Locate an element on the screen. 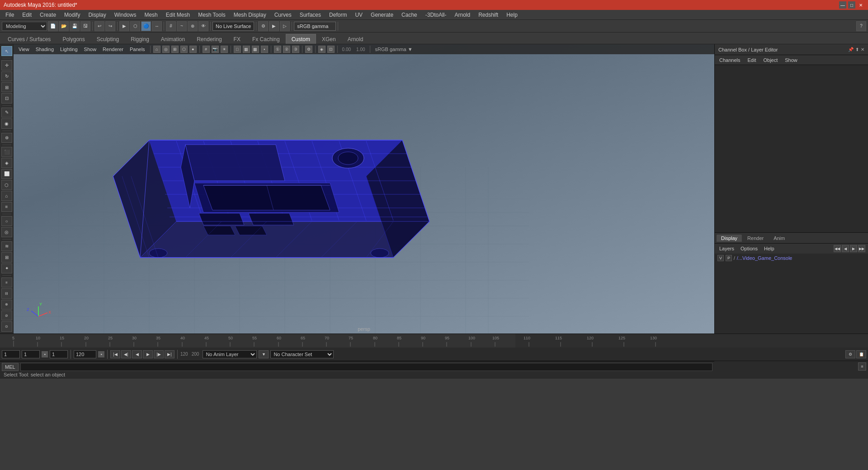  menu-cache: Cache is located at coordinates (410, 15).